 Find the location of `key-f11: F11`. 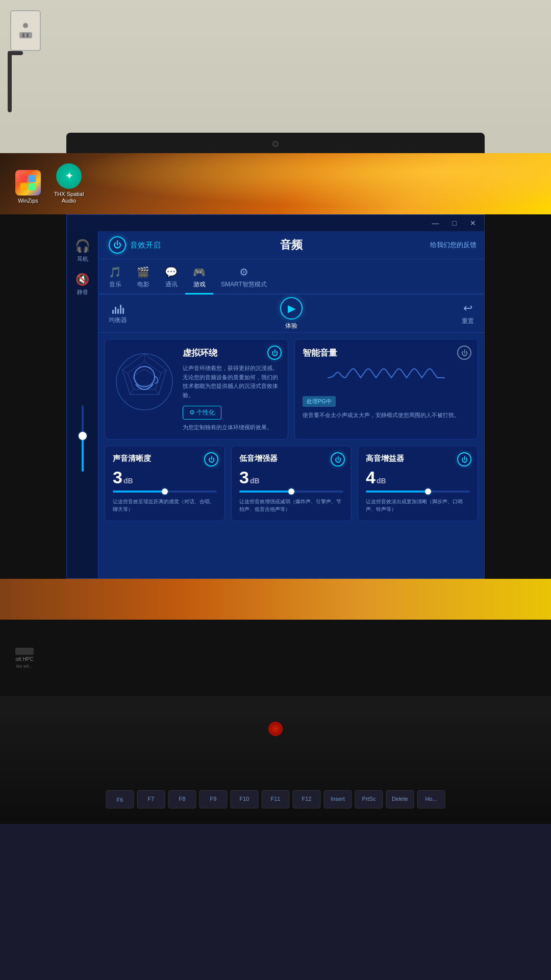

key-f11: F11 is located at coordinates (276, 799).